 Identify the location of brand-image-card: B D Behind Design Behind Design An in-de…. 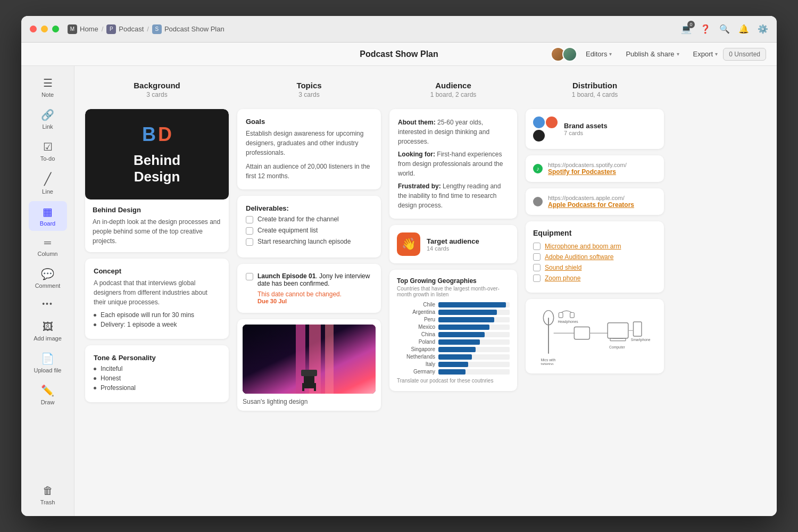
(157, 181).